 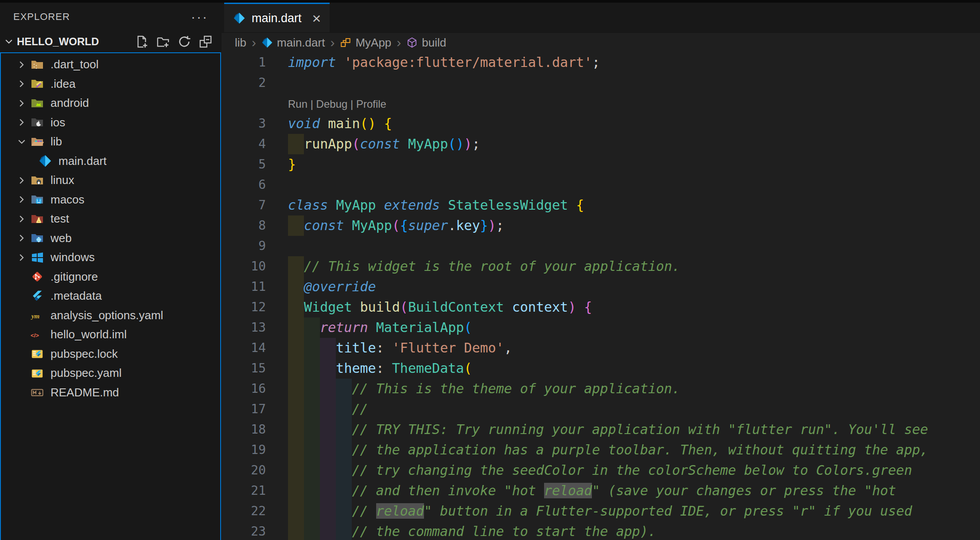 I want to click on line-content: // This widget is the root of your appli…, so click(x=484, y=266).